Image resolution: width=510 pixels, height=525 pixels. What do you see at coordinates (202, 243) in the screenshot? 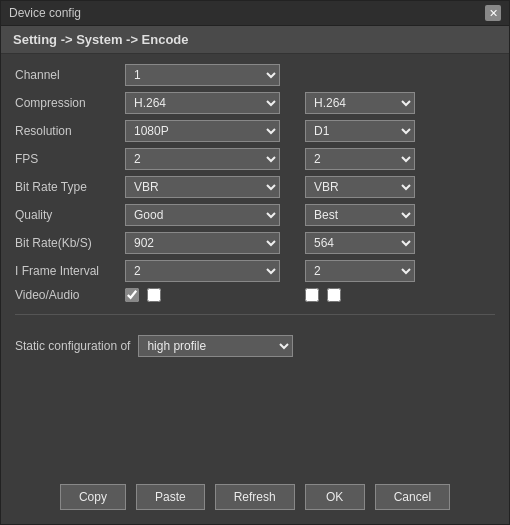
I see `bitrate-select: 90210242048` at bounding box center [202, 243].